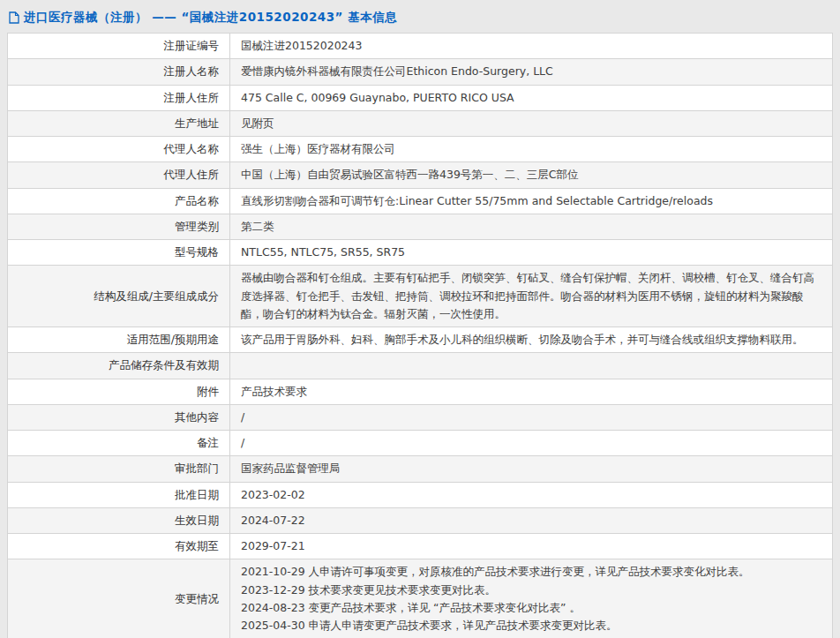  I want to click on row-value: 强生（上海）医疗器材有限公司, so click(531, 150).